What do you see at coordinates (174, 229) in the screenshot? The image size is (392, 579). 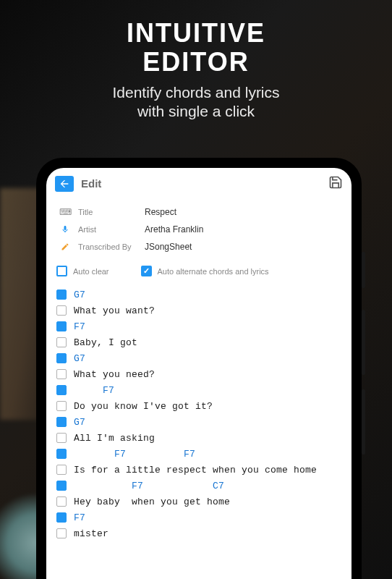 I see `meta-value: Aretha Franklin` at bounding box center [174, 229].